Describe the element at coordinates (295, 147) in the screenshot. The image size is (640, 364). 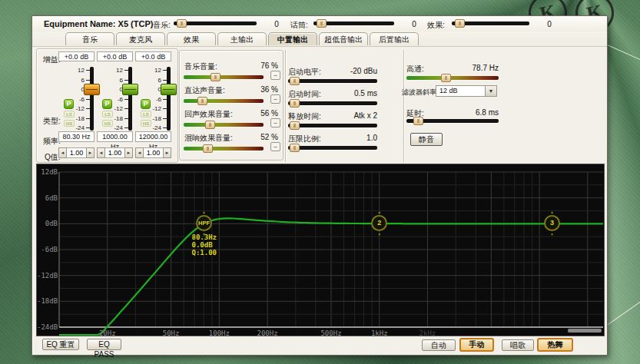
I see `compress-ratio-slider-knob` at that location.